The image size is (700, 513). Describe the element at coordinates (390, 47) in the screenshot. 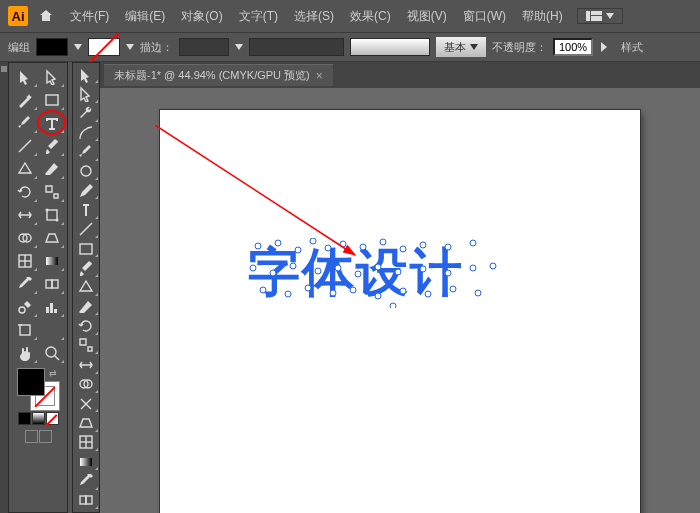

I see `variable-width-profile` at that location.